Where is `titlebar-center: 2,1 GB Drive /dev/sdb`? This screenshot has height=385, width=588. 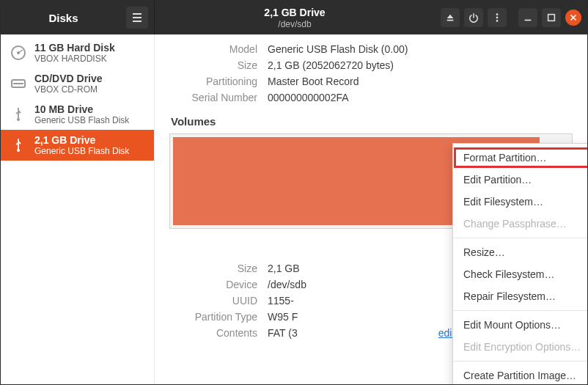 titlebar-center: 2,1 GB Drive /dev/sdb is located at coordinates (295, 18).